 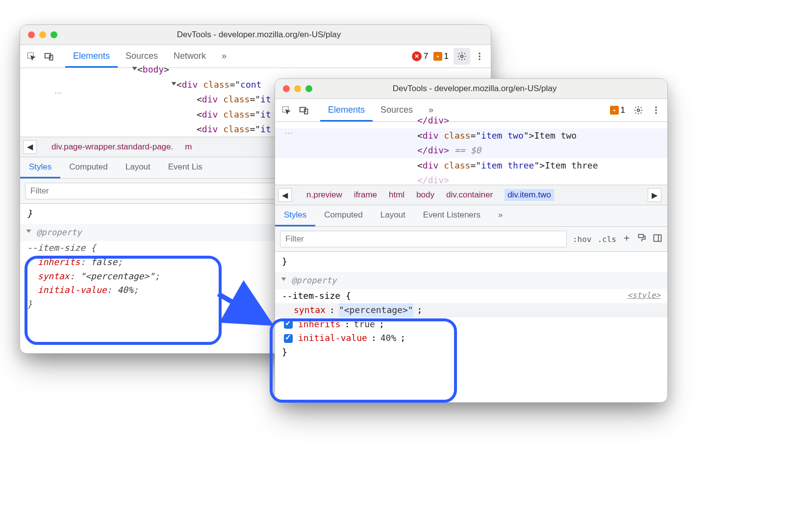 I want to click on chevron-right-icon: ▶, so click(x=655, y=195).